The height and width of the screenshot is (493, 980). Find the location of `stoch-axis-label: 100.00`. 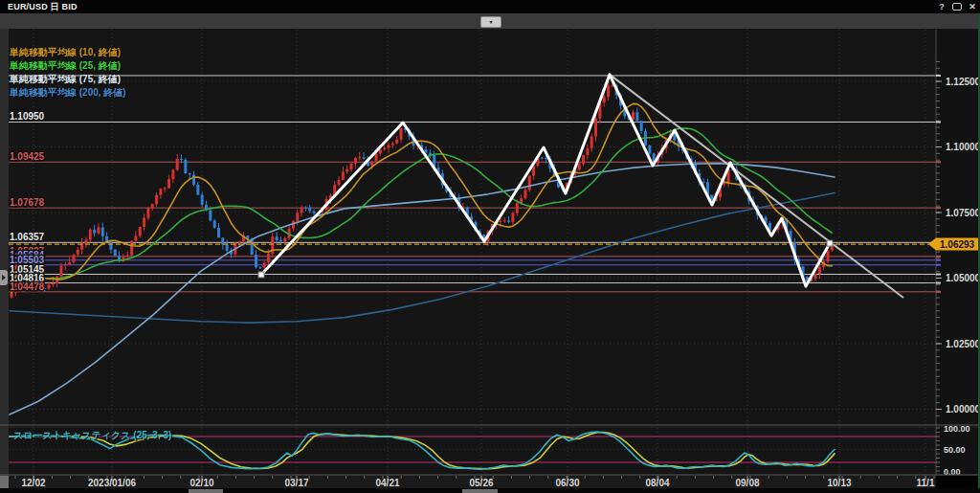

stoch-axis-label: 100.00 is located at coordinates (957, 429).